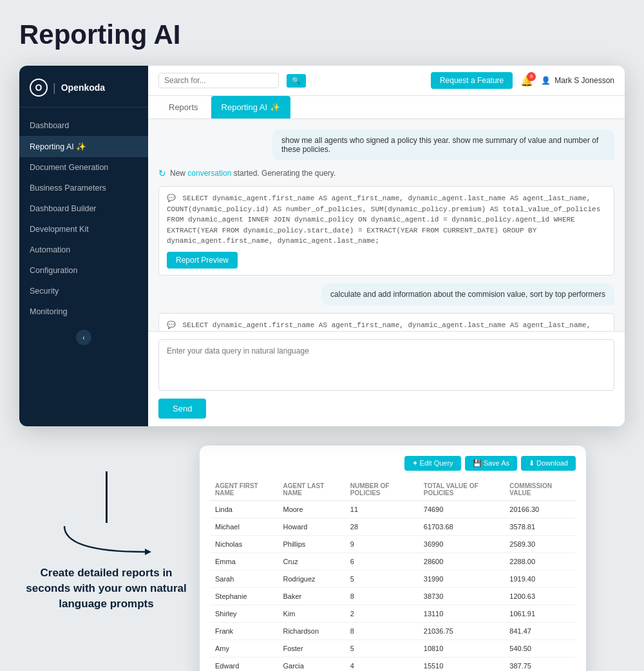 This screenshot has width=644, height=671. What do you see at coordinates (382, 631) in the screenshot?
I see `table-cell: 8` at bounding box center [382, 631].